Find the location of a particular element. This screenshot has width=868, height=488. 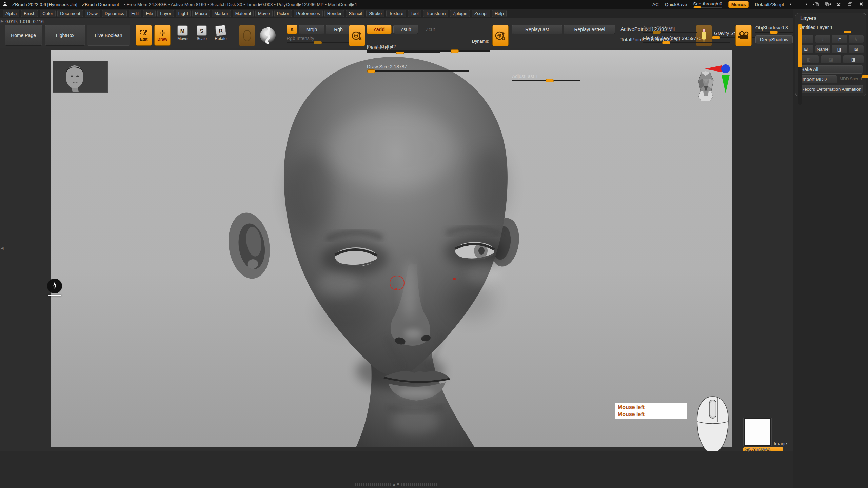

adjust-last-slider: AdjustLast 1 is located at coordinates (546, 78).